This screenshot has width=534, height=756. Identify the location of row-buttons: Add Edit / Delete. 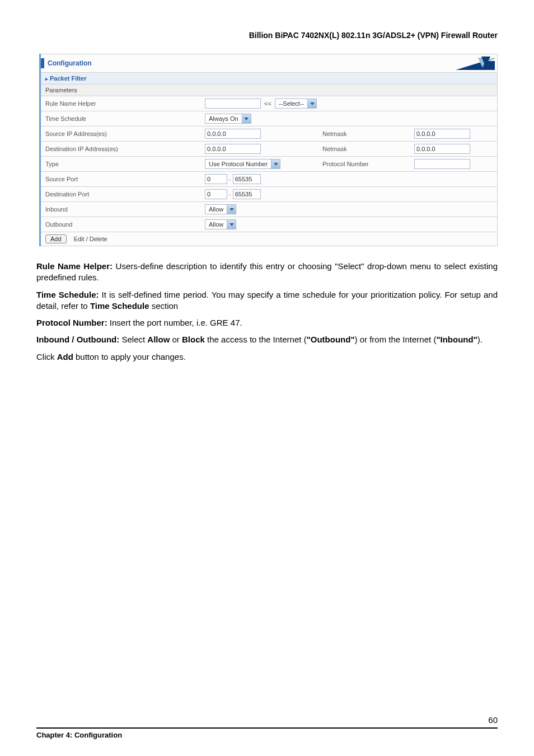
(269, 239).